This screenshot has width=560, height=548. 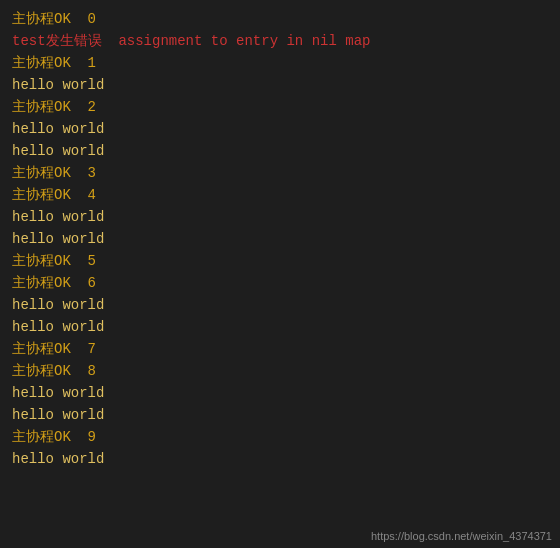 I want to click on terminal-line: 主协程OK 6, so click(x=280, y=283).